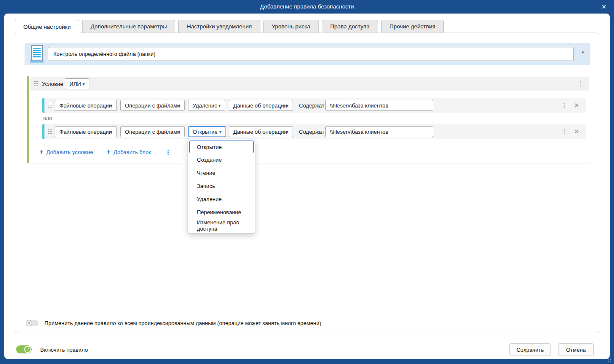 The height and width of the screenshot is (364, 614). I want to click on add-links-row: + Добавить условие + Добавить блок ⋮, so click(105, 152).